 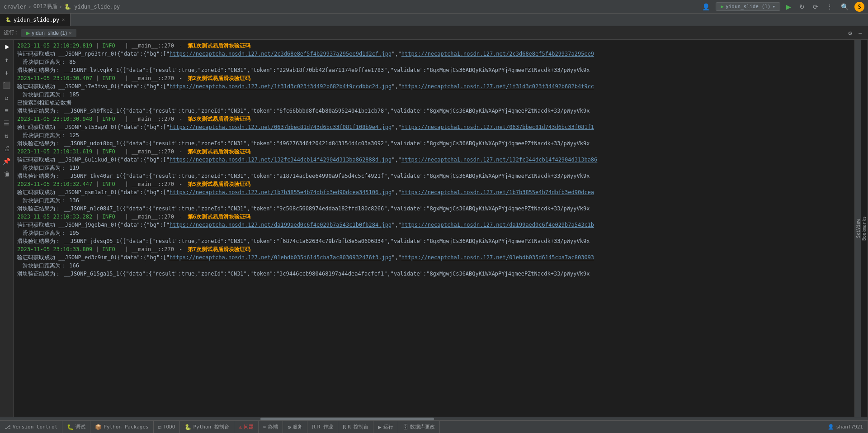 What do you see at coordinates (280, 225) in the screenshot?
I see `log-url-link: https://necaptcha.nosdn.127.net/da199aed…` at bounding box center [280, 225].